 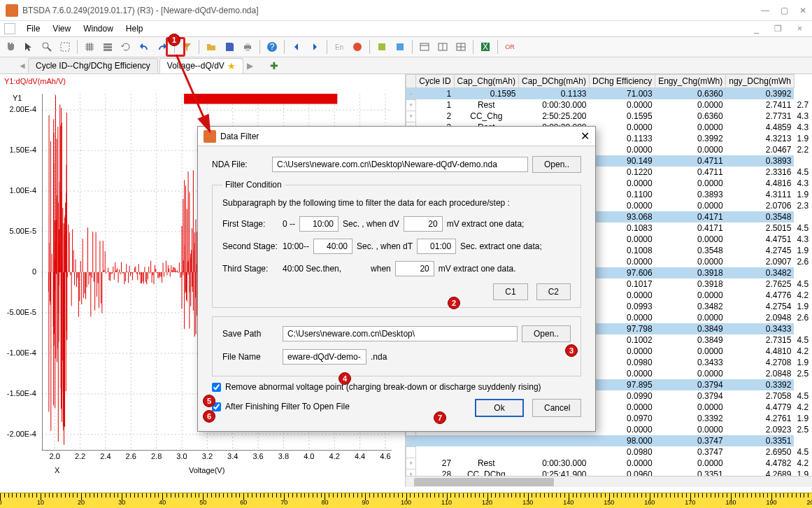 I want to click on dialog-titlebar: Data Filter ✕, so click(x=397, y=136).